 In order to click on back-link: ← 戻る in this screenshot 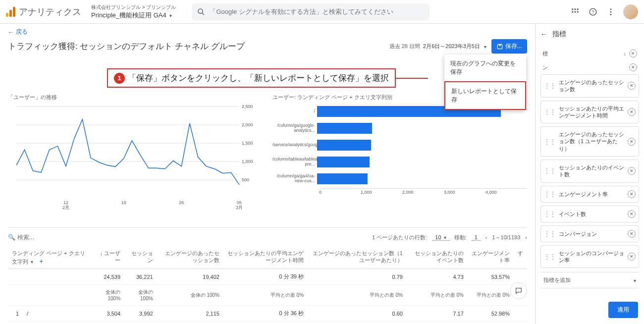, I will do `click(268, 32)`.